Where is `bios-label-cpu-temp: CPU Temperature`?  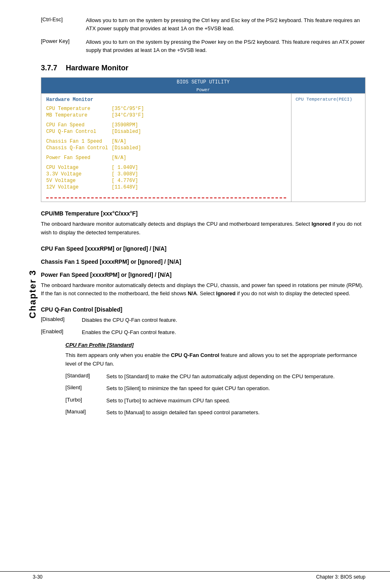
bios-label-cpu-temp: CPU Temperature is located at coordinates (79, 109).